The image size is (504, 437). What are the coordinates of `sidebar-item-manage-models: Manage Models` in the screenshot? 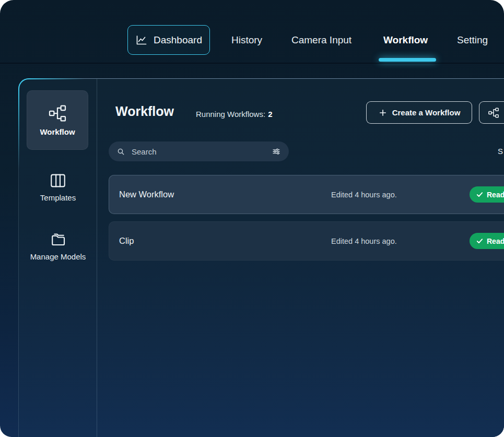 It's located at (58, 246).